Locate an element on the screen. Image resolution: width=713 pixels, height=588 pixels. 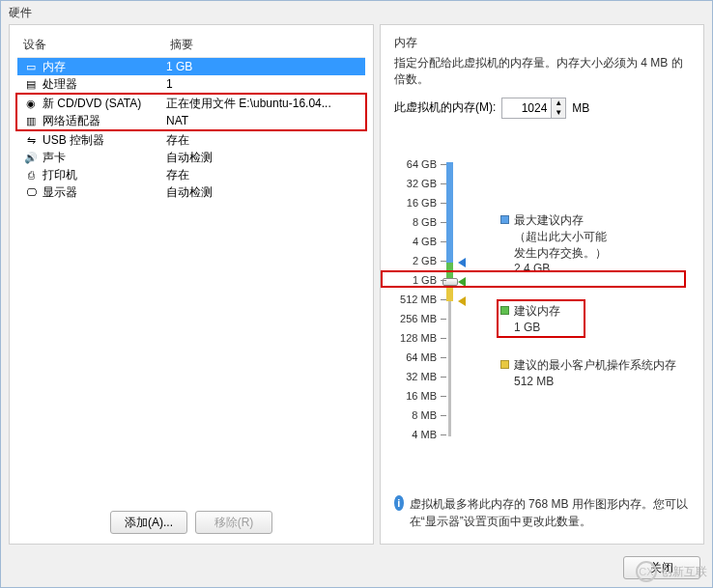
note-max-title: 最大建议内存 is located at coordinates (549, 220).